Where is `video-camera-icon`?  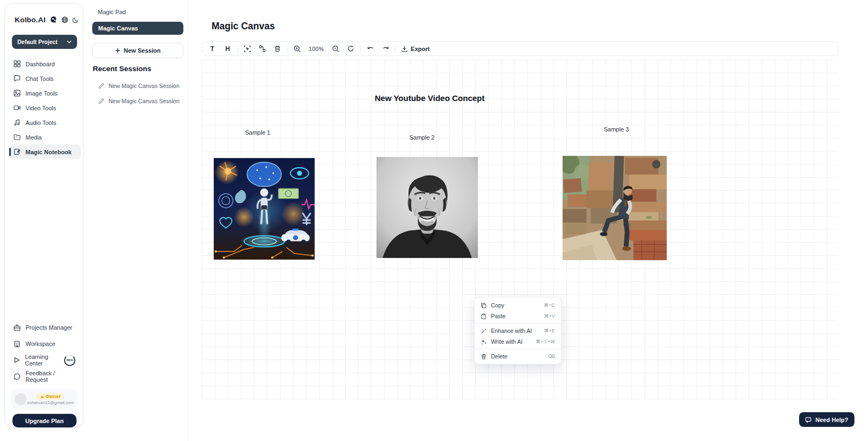 video-camera-icon is located at coordinates (17, 108).